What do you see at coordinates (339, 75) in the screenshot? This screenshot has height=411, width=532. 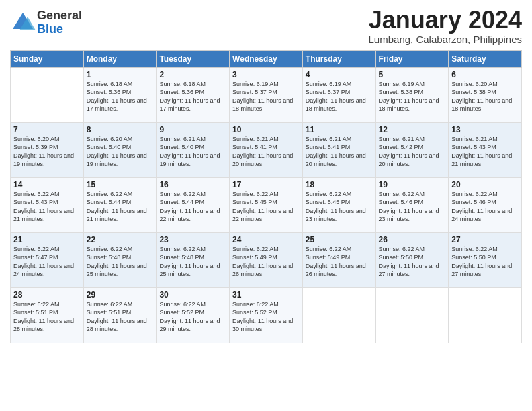 I see `day-number: 4` at bounding box center [339, 75].